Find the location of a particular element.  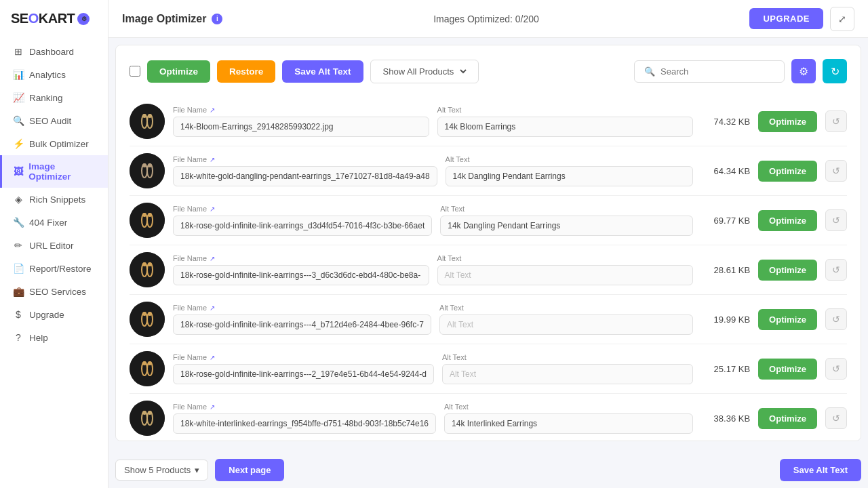

info-icon: i is located at coordinates (217, 19).